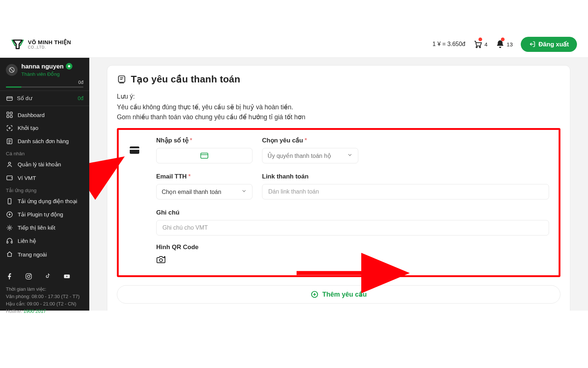  Describe the element at coordinates (27, 241) in the screenshot. I see `sidebar-item-label: Liên hệ` at that location.